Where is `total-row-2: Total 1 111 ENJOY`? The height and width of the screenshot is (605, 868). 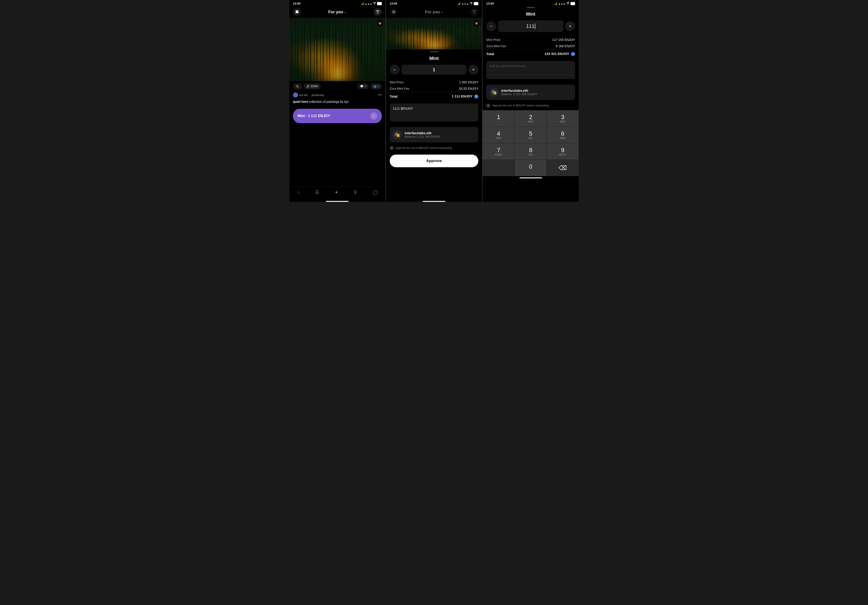
total-row-2: Total 1 111 ENJOY is located at coordinates (434, 96).